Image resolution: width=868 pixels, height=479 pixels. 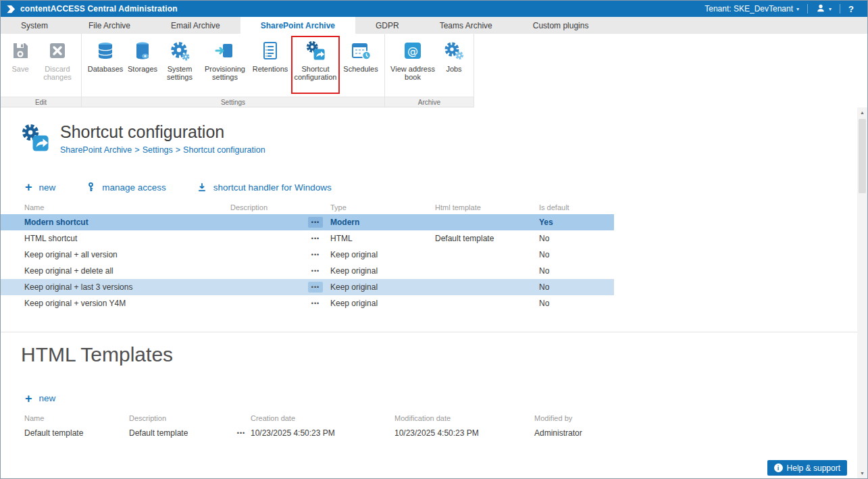 I want to click on shortcut-handler-button: shortcut handler for Windows, so click(x=265, y=188).